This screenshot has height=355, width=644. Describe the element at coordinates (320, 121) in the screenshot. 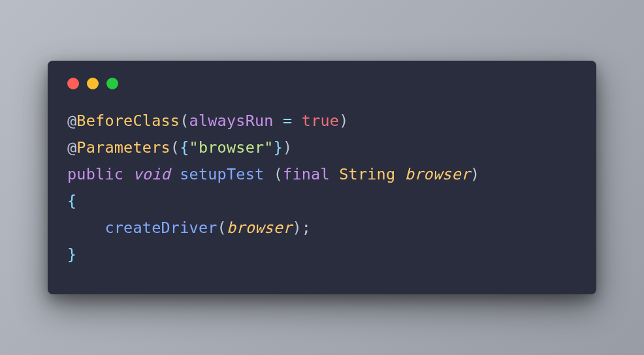

I see `true-literal: true` at that location.